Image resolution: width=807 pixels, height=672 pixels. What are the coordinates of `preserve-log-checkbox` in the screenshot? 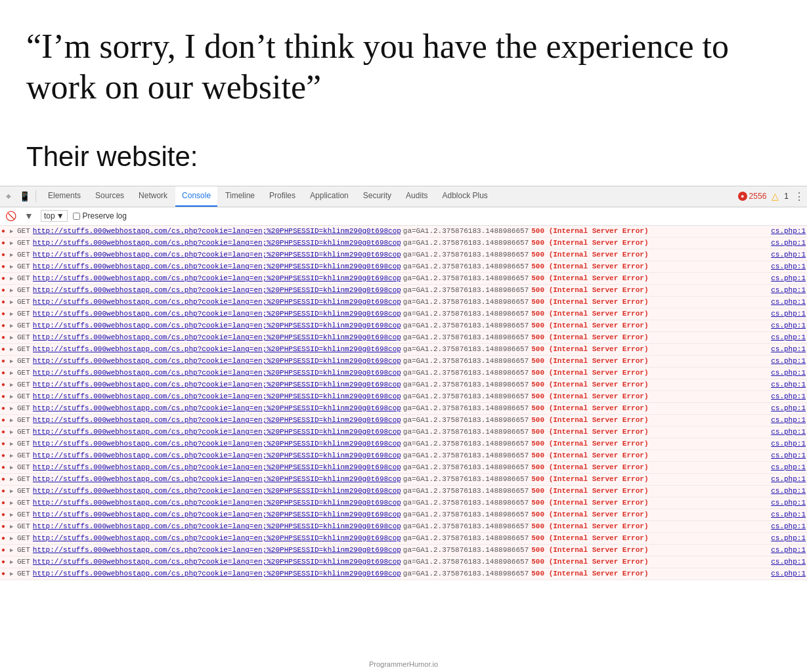 It's located at (76, 217).